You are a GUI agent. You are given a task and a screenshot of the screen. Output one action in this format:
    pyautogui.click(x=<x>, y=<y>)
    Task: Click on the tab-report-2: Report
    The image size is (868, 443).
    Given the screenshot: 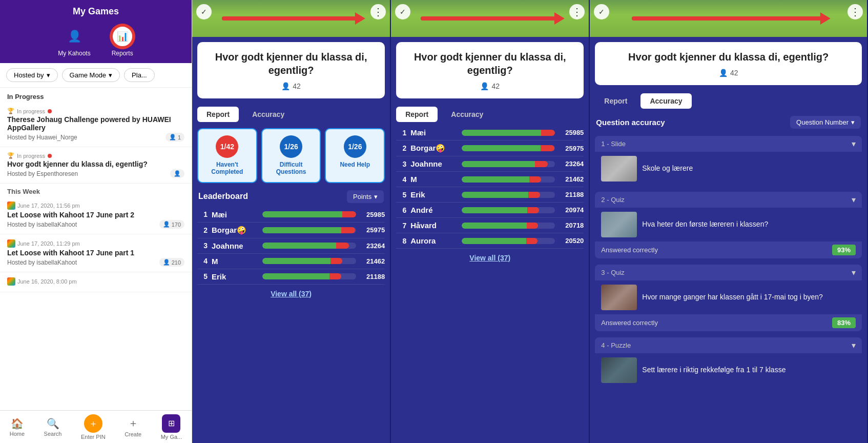 What is the action you would take?
    pyautogui.click(x=417, y=114)
    